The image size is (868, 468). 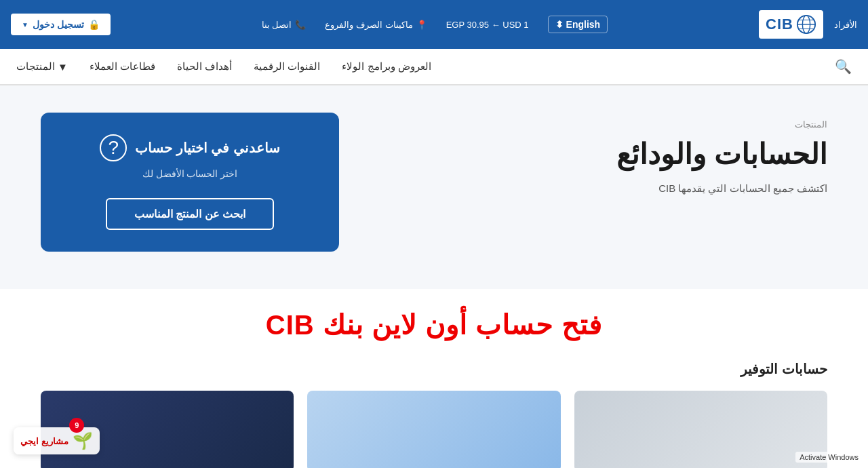 What do you see at coordinates (604, 153) in the screenshot?
I see `hero-content: المنتجات الحسابات والودائع اكتشف جميع ال…` at bounding box center [604, 153].